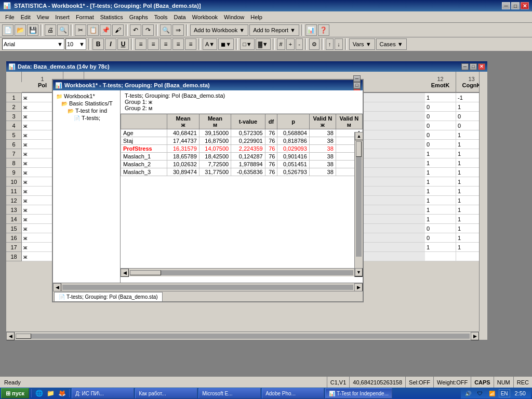 Image resolution: width=532 pixels, height=399 pixels. Describe the element at coordinates (210, 44) in the screenshot. I see `font-color-button: A▼` at that location.